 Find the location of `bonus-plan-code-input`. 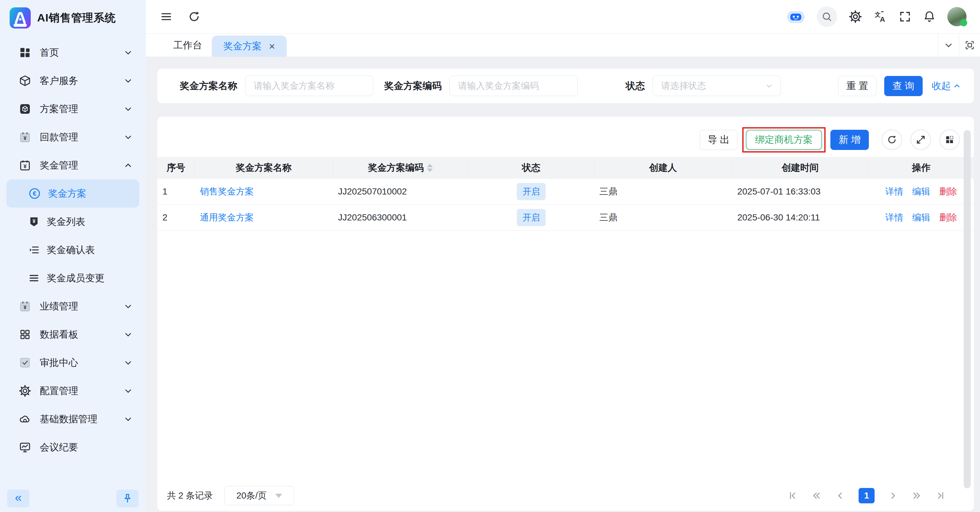

bonus-plan-code-input is located at coordinates (514, 86).